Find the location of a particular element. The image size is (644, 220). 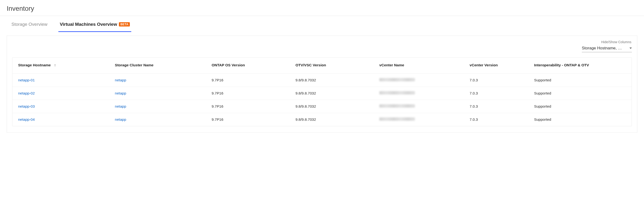

header-label: Storage Cluster Name is located at coordinates (134, 65).